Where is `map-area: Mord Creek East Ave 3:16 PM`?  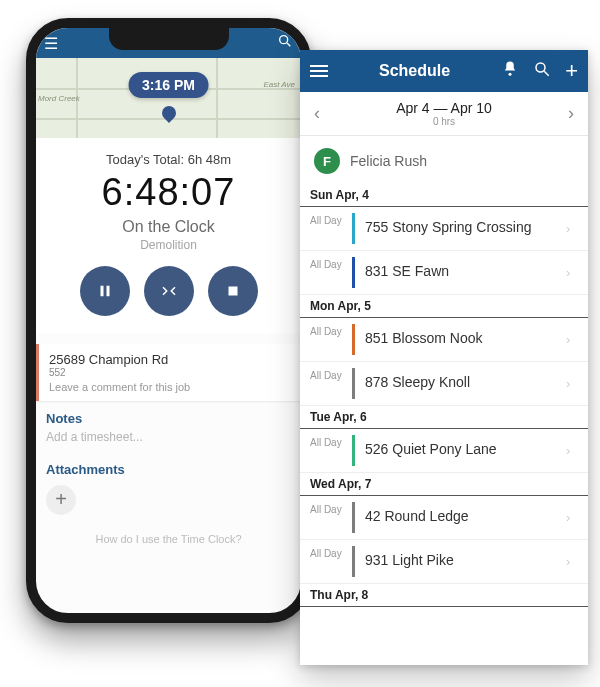 map-area: Mord Creek East Ave 3:16 PM is located at coordinates (168, 98).